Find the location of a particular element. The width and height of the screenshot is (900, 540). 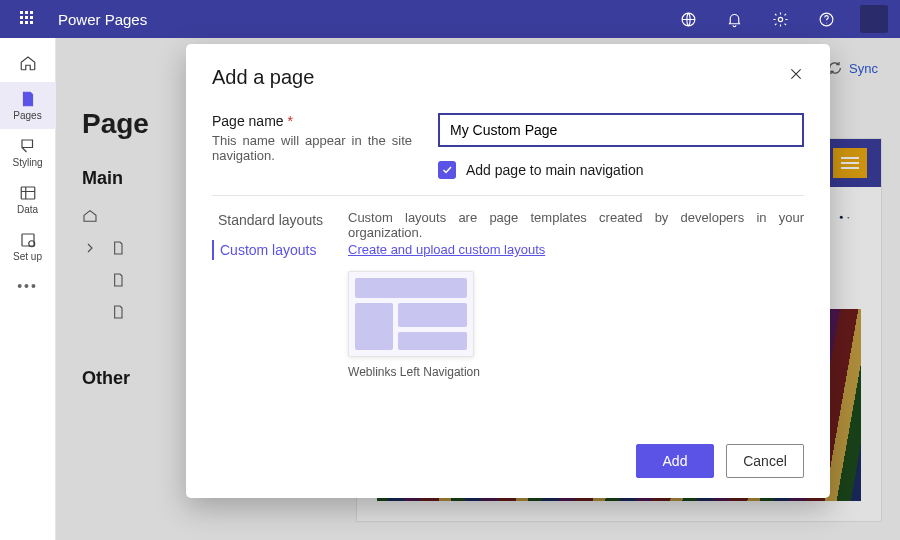

dialog-title: Add a page is located at coordinates (263, 78).